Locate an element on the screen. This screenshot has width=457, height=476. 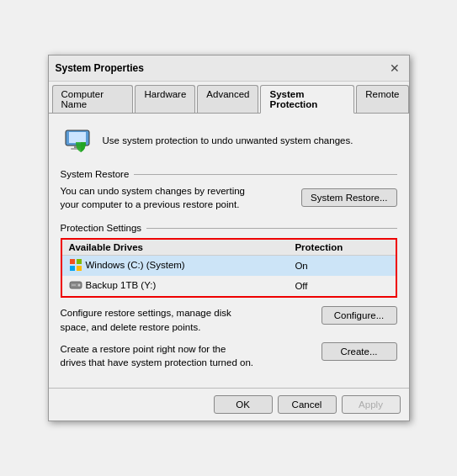
create-row: Create a restore point right now for the… is located at coordinates (229, 356).